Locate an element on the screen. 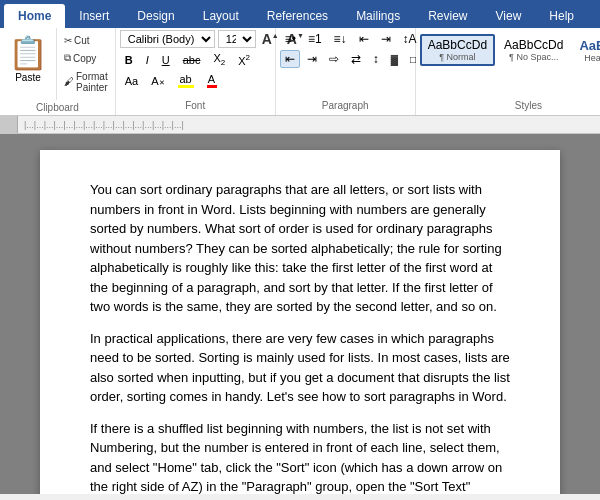 Image resolution: width=600 pixels, height=500 pixels. clipboard-label: Clipboard is located at coordinates (58, 108).